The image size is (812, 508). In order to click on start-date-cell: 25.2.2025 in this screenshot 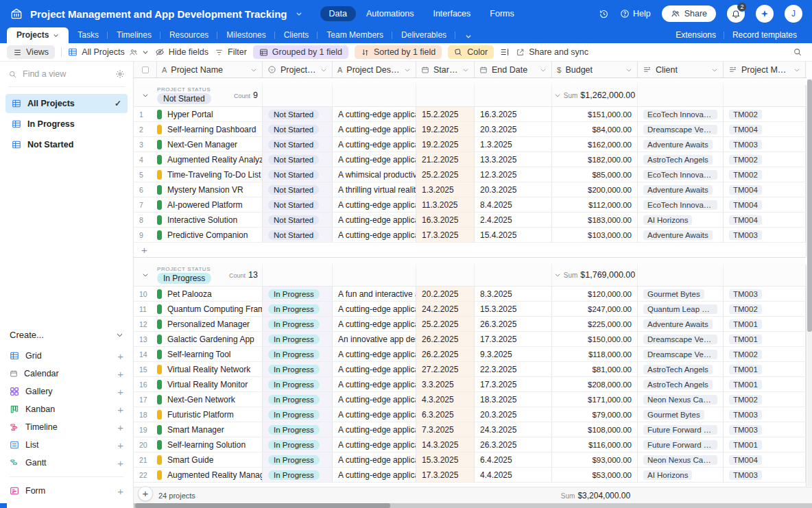, I will do `click(446, 174)`.